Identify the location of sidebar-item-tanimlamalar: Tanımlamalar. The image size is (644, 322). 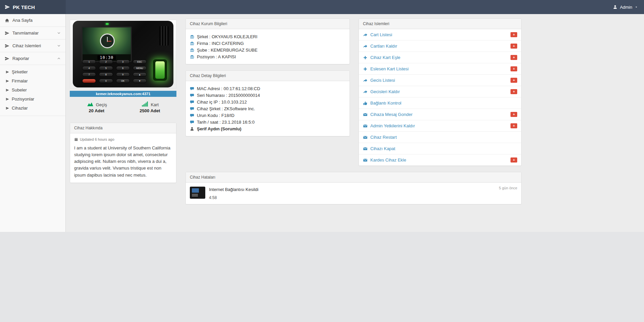
(33, 33).